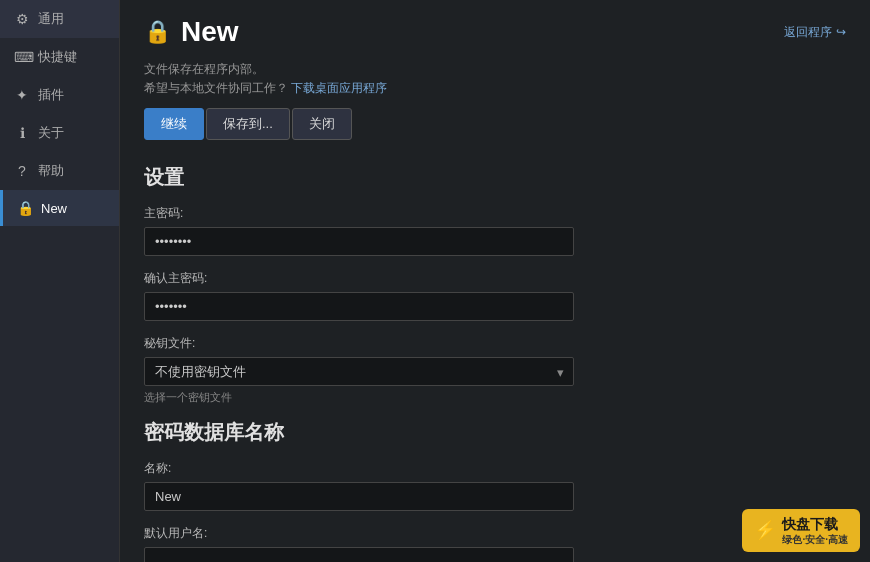 The height and width of the screenshot is (562, 870). I want to click on header-left: 🔒 New, so click(192, 32).